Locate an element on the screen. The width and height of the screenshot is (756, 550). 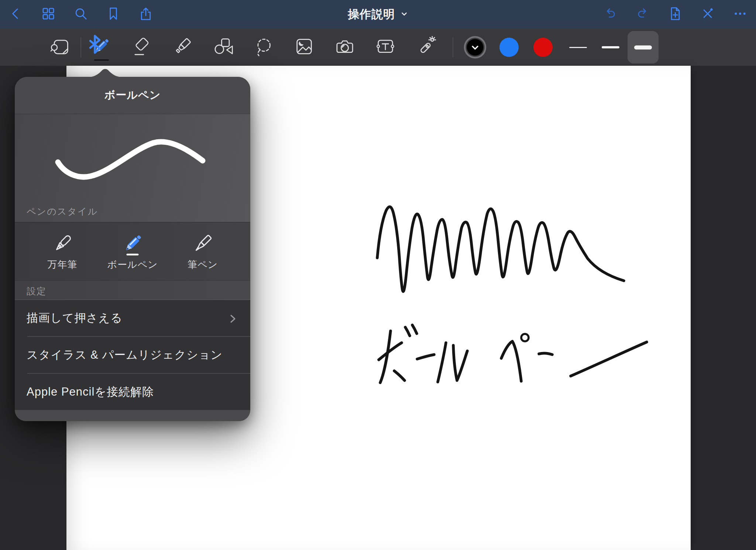
color-swatch-blue is located at coordinates (509, 47).